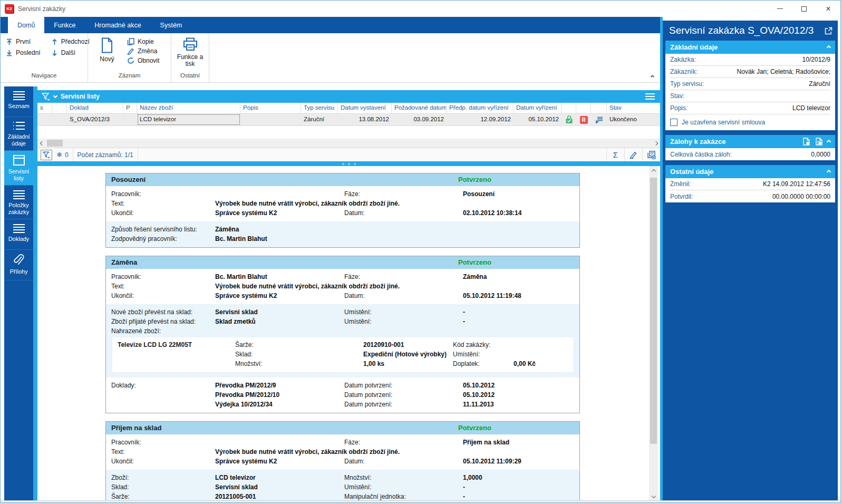  What do you see at coordinates (750, 84) in the screenshot?
I see `field-typ-servisu: Typ servisu:Záruční` at bounding box center [750, 84].